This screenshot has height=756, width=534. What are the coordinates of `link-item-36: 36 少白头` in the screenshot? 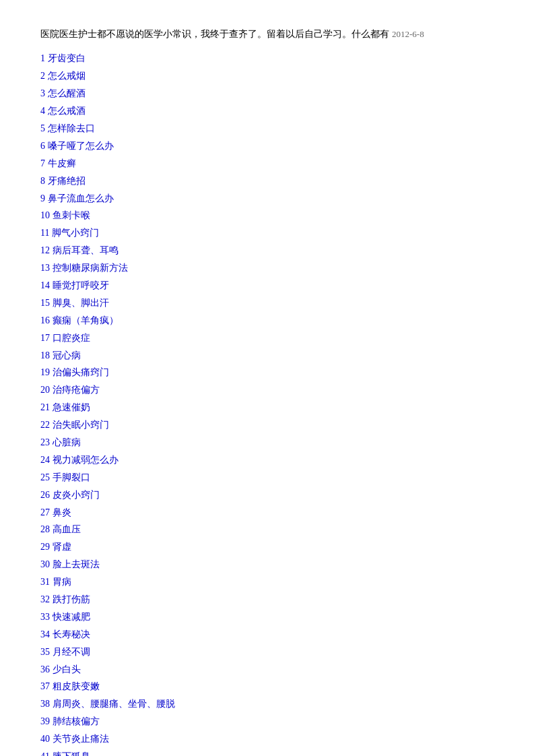 It's located at (61, 670).